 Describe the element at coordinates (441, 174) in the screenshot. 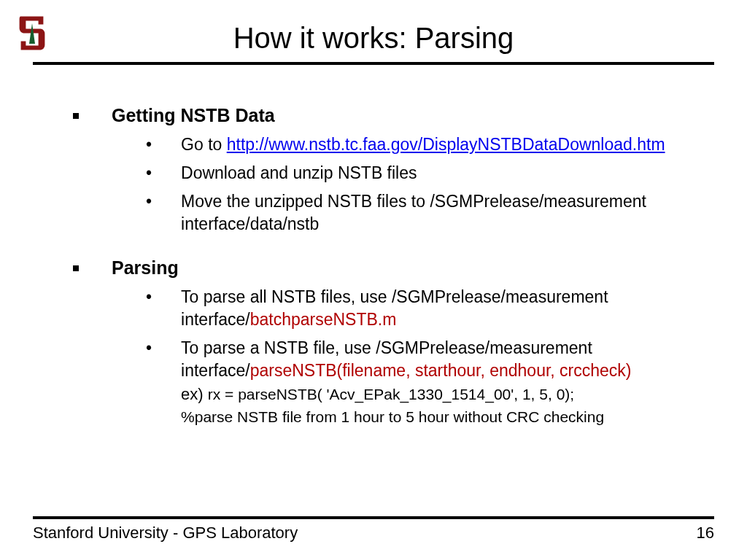

I see `item-text: Download and unzip NSTB files` at that location.